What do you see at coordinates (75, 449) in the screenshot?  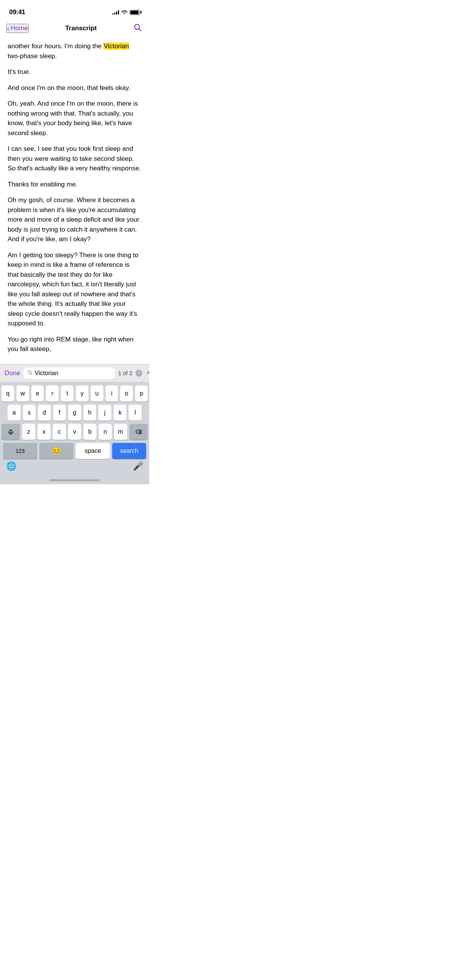 I see `keyboard-bottom-row: 123 😊 space search` at bounding box center [75, 449].